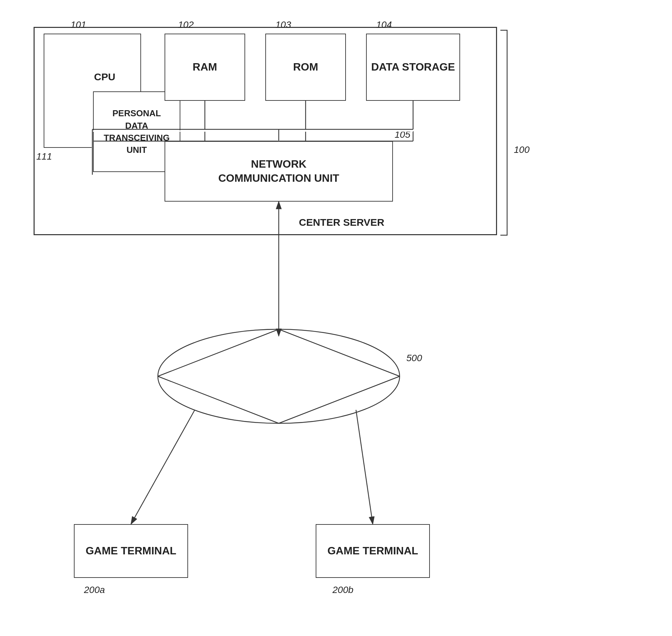 Image resolution: width=672 pixels, height=636 pixels. Describe the element at coordinates (279, 172) in the screenshot. I see `network-comm-box: NETWORKCOMMUNICATION UNIT` at that location.